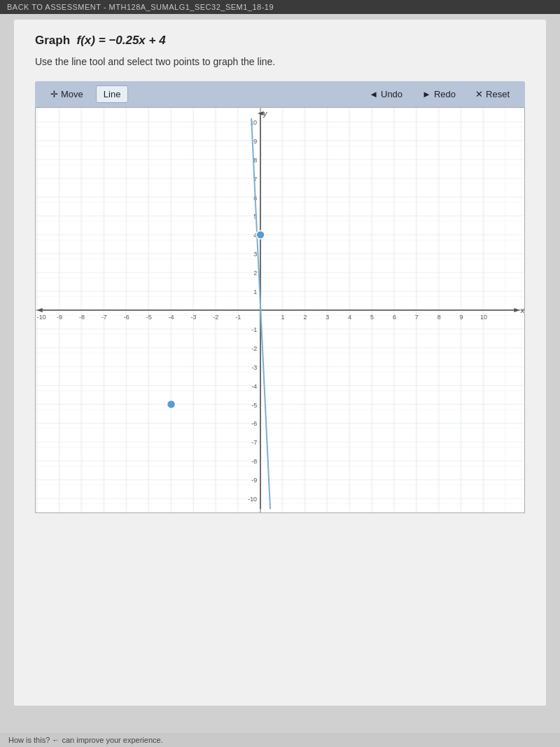 The width and height of the screenshot is (560, 747). What do you see at coordinates (350, 317) in the screenshot?
I see `svg-text: 4` at bounding box center [350, 317].